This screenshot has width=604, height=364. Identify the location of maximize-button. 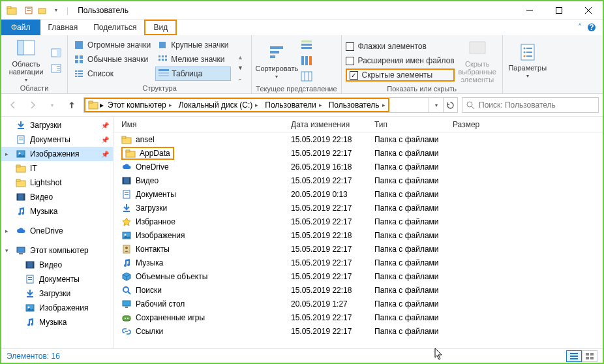
(558, 10).